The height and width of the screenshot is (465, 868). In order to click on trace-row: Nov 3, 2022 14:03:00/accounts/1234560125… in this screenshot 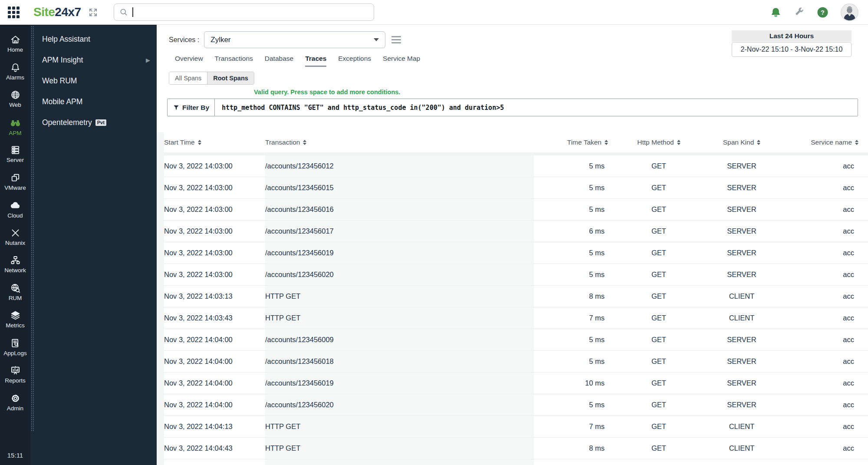, I will do `click(516, 166)`.